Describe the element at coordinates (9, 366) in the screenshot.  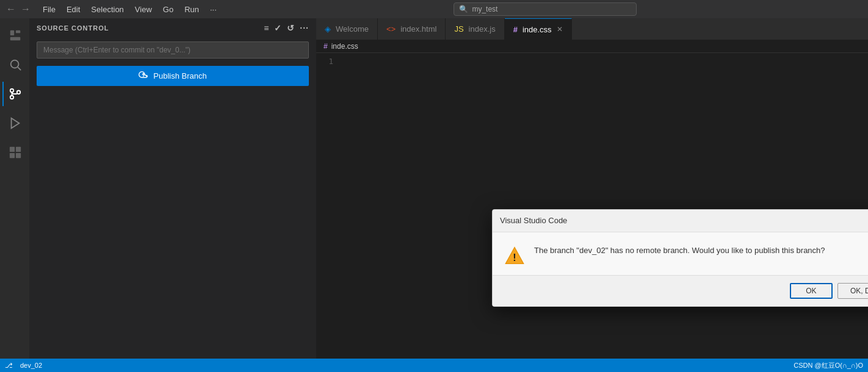
I see `branch-icon: ⎇` at that location.